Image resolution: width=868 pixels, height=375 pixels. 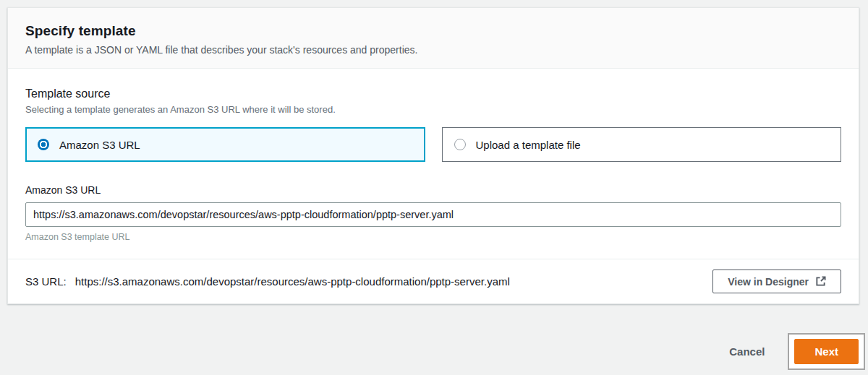 I want to click on radio-tile-label: Upload a template file, so click(x=528, y=145).